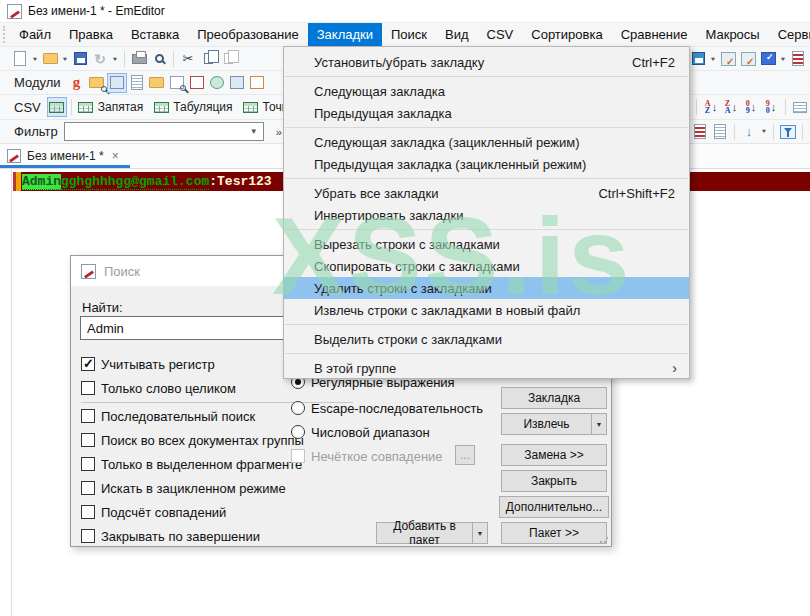 Image resolution: width=810 pixels, height=616 pixels. What do you see at coordinates (228, 59) in the screenshot?
I see `paste-icon` at bounding box center [228, 59].